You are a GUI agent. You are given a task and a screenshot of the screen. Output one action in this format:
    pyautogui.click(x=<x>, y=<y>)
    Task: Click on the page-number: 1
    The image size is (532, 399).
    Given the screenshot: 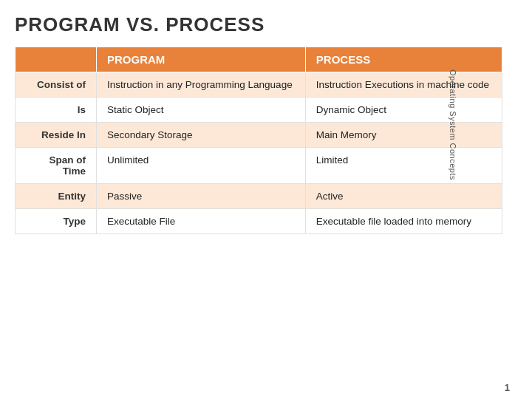 What is the action you would take?
    pyautogui.click(x=507, y=387)
    